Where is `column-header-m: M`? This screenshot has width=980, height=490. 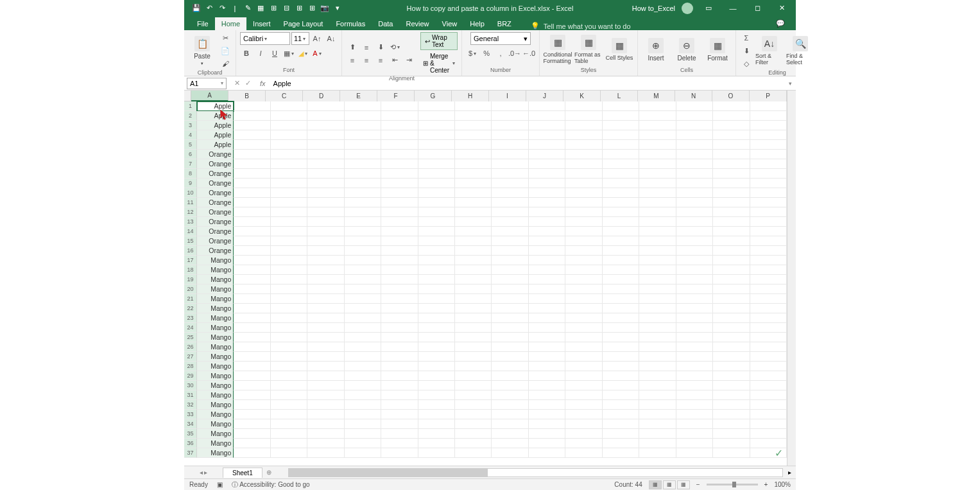
column-header-m: M is located at coordinates (657, 96).